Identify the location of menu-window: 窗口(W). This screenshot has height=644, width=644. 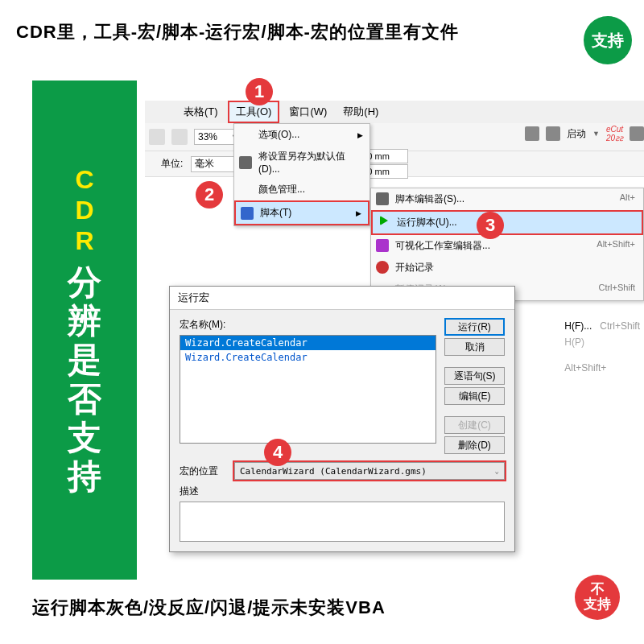
(308, 112).